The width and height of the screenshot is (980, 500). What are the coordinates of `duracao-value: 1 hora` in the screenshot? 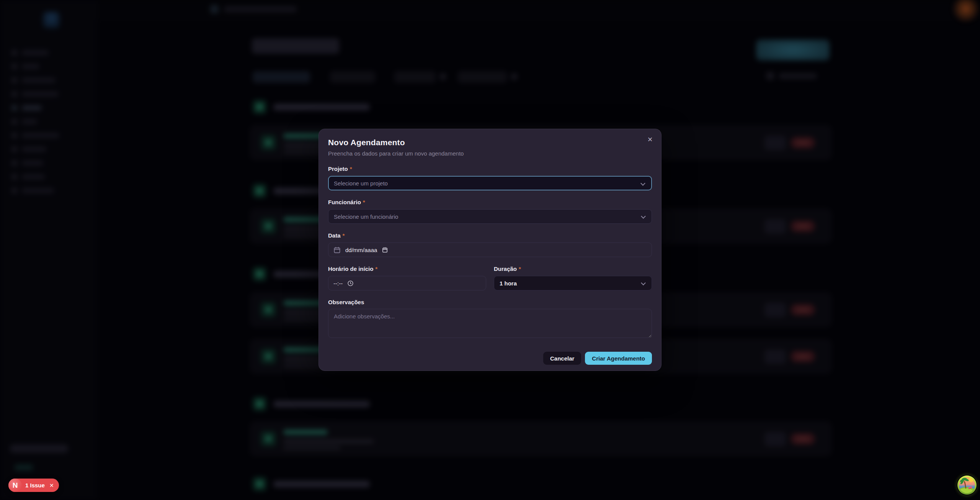 It's located at (508, 284).